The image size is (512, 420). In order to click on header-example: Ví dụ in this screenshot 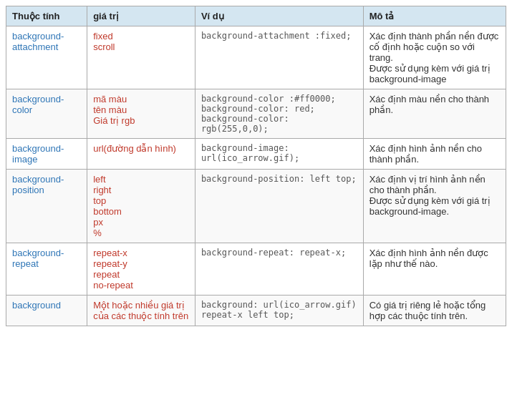, I will do `click(279, 16)`.